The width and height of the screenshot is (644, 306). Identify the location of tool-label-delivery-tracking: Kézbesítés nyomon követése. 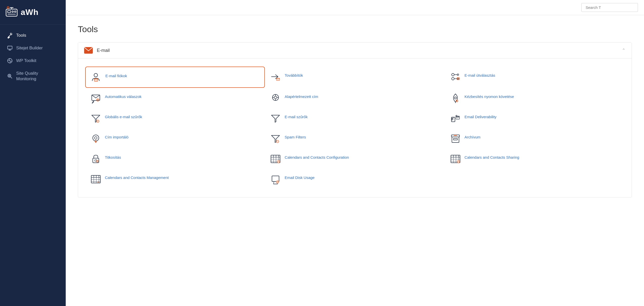
(489, 96).